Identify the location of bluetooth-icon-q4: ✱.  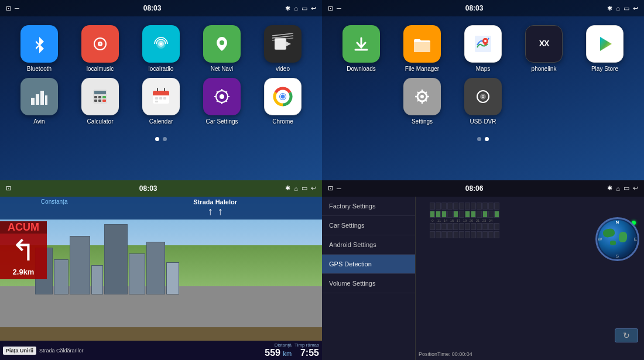
(610, 188).